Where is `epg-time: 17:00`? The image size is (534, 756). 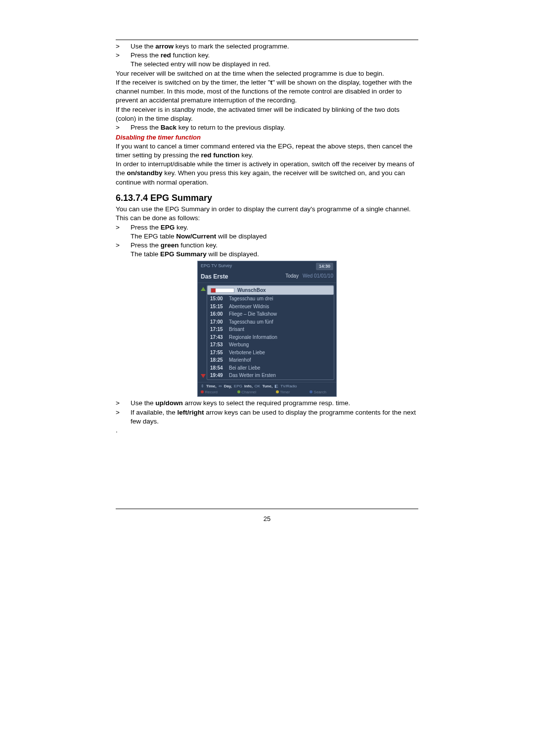 epg-time: 17:00 is located at coordinates (220, 322).